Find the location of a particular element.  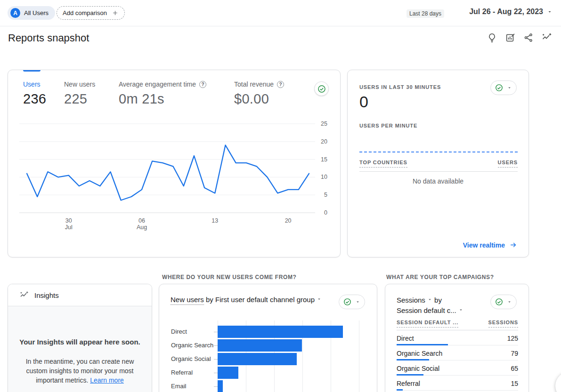

add-comparison-label: Add comparison is located at coordinates (85, 13).